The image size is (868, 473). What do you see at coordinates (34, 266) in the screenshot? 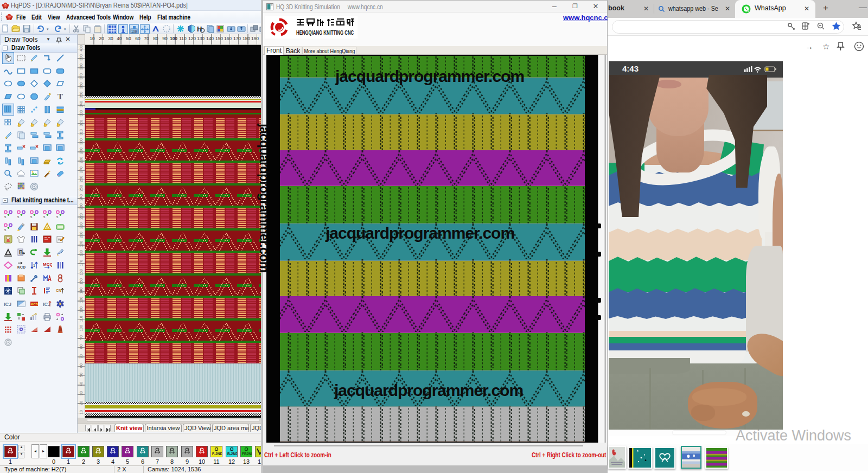
I see `svg-text: 1` at bounding box center [34, 266].